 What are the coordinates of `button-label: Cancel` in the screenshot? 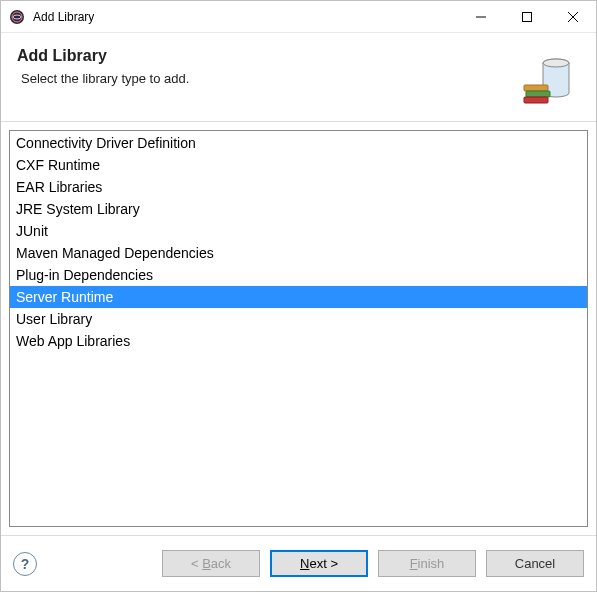 It's located at (535, 564).